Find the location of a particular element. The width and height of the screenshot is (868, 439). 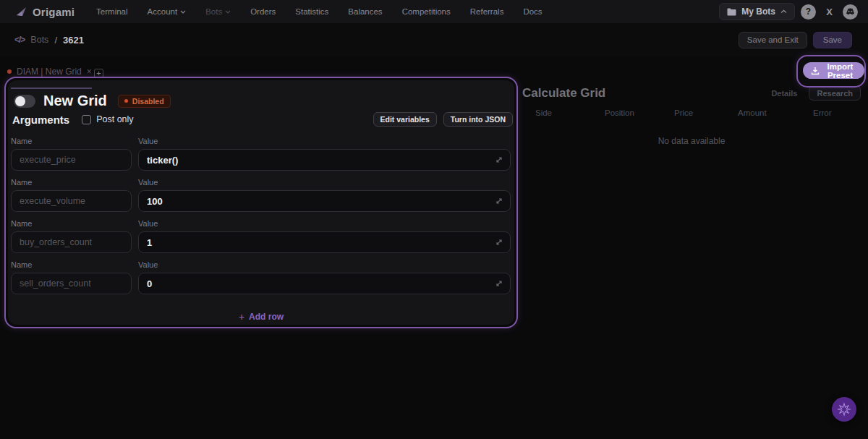

download-icon is located at coordinates (815, 71).